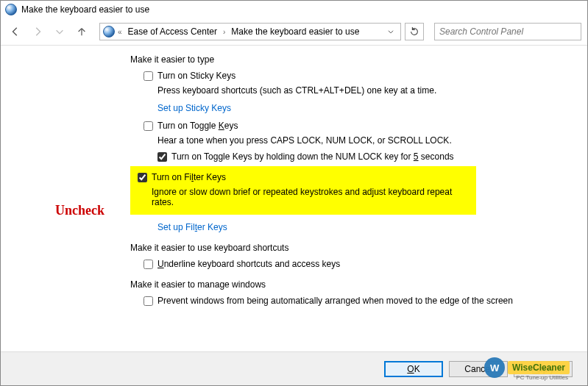 The width and height of the screenshot is (588, 386). What do you see at coordinates (336, 301) in the screenshot?
I see `prevent-arrange-label: Prevent windows from being automatically…` at bounding box center [336, 301].